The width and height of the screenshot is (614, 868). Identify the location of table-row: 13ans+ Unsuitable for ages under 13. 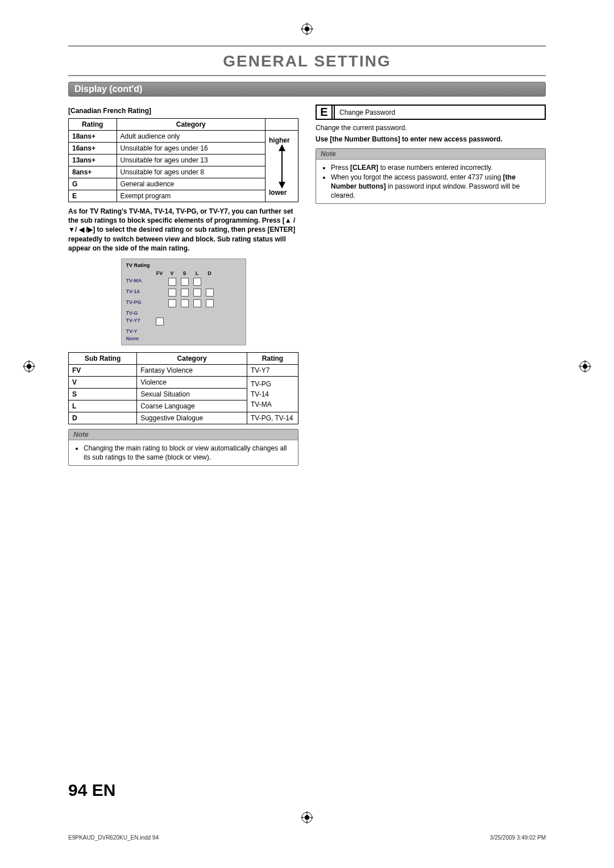
(184, 160).